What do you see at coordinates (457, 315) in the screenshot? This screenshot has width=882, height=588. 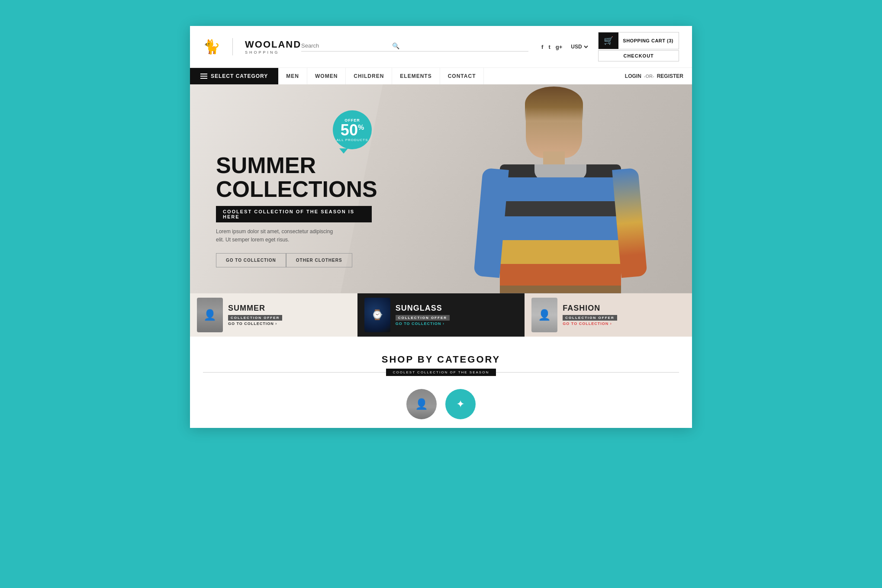 I see `banner-sunglass-text: SUNGLASS COLLECTION OFFER GO TO COLLECTI…` at bounding box center [457, 315].